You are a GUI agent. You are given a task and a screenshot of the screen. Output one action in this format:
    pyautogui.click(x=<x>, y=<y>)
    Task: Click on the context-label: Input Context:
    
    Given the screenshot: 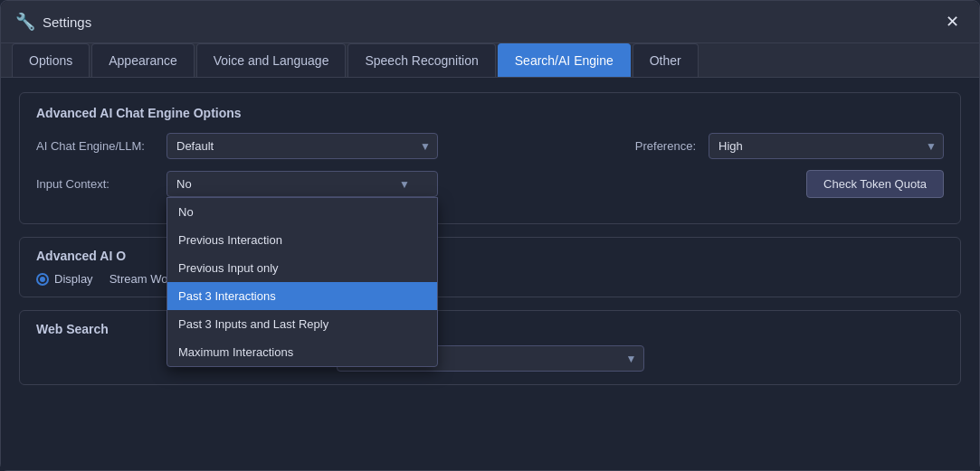 What is the action you would take?
    pyautogui.click(x=95, y=184)
    